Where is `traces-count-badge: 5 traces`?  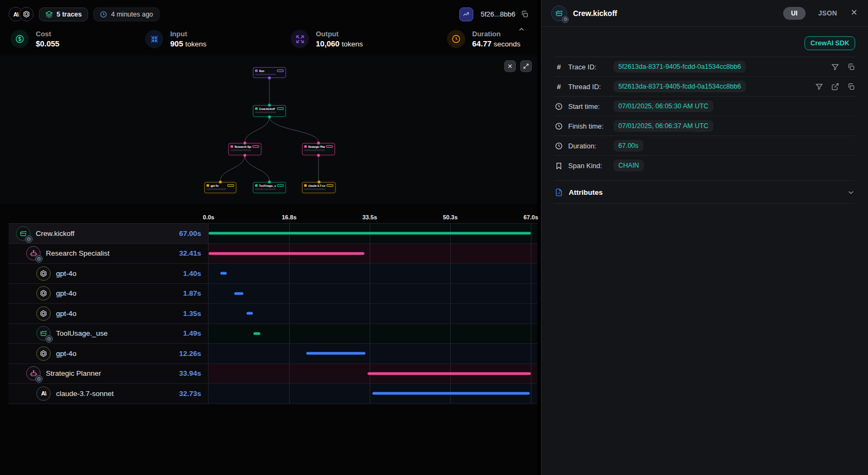
traces-count-badge: 5 traces is located at coordinates (63, 14).